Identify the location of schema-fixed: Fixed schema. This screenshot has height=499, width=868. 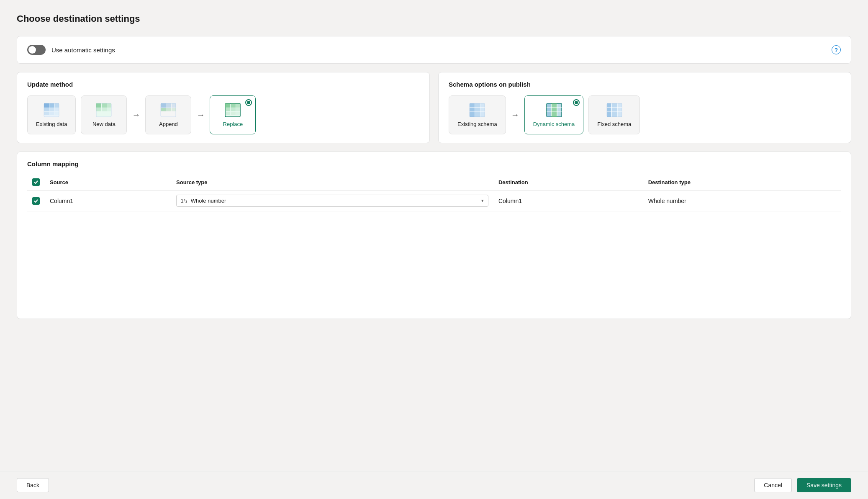
(614, 115).